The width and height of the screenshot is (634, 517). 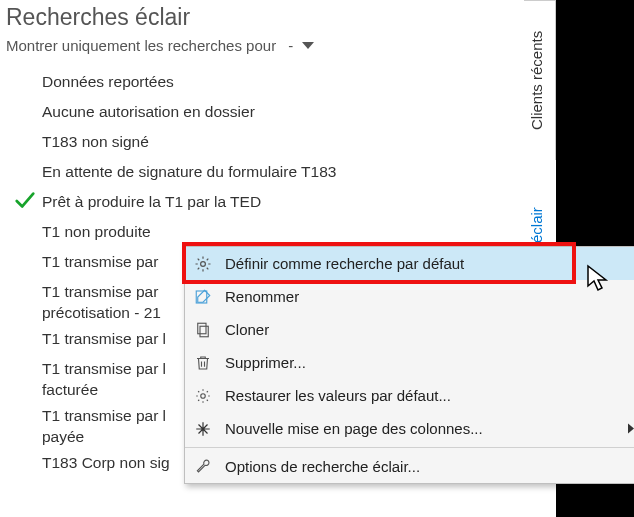 What do you see at coordinates (256, 173) in the screenshot?
I see `list-item: En attente de signature du formulaire T1…` at bounding box center [256, 173].